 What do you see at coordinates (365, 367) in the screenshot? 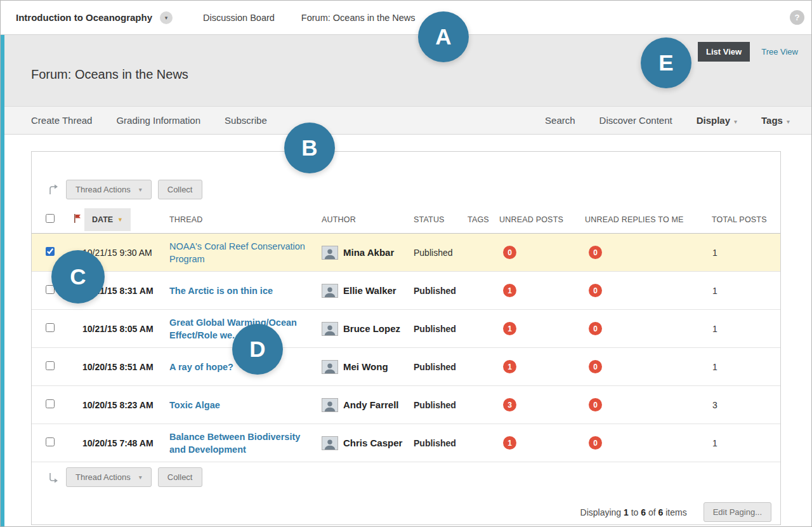
I see `author-name: Mei Wong` at bounding box center [365, 367].